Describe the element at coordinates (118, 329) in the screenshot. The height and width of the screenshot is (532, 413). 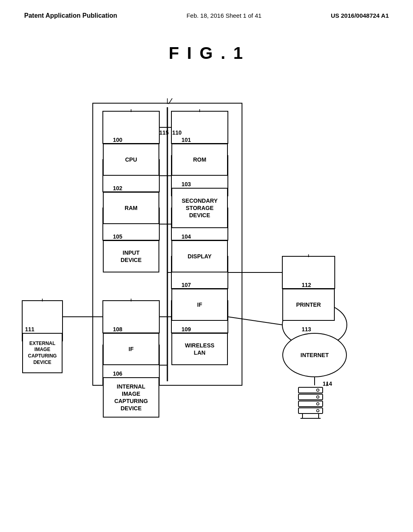
I see `label-108: 108` at that location.